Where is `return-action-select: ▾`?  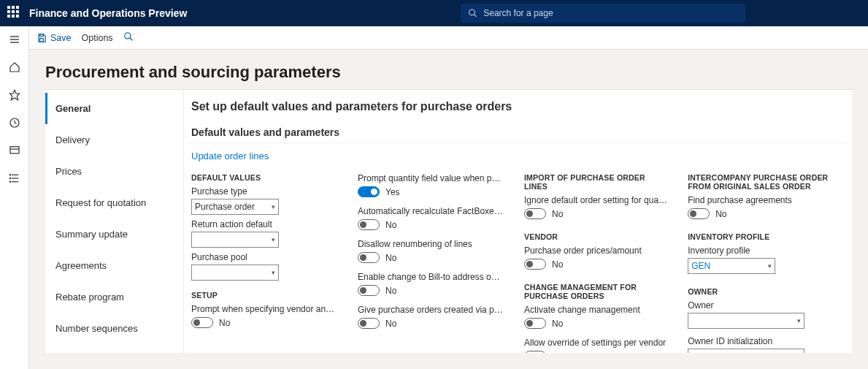 return-action-select: ▾ is located at coordinates (235, 240).